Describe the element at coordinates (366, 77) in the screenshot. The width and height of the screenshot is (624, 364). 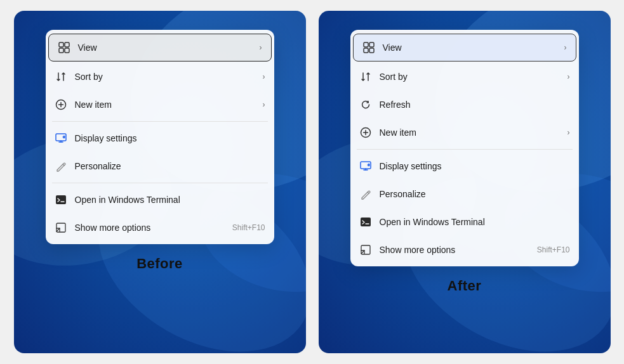
I see `sort-icon-after` at that location.